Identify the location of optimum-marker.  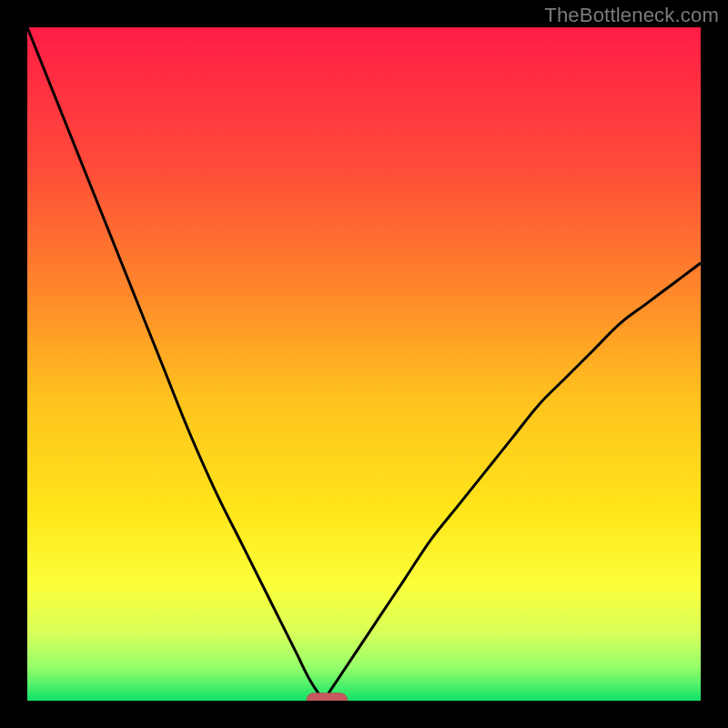
(327, 697).